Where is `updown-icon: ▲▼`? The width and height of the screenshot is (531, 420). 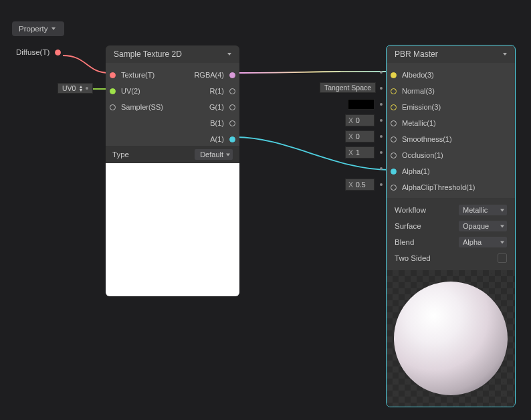
updown-icon: ▲▼ is located at coordinates (80, 88).